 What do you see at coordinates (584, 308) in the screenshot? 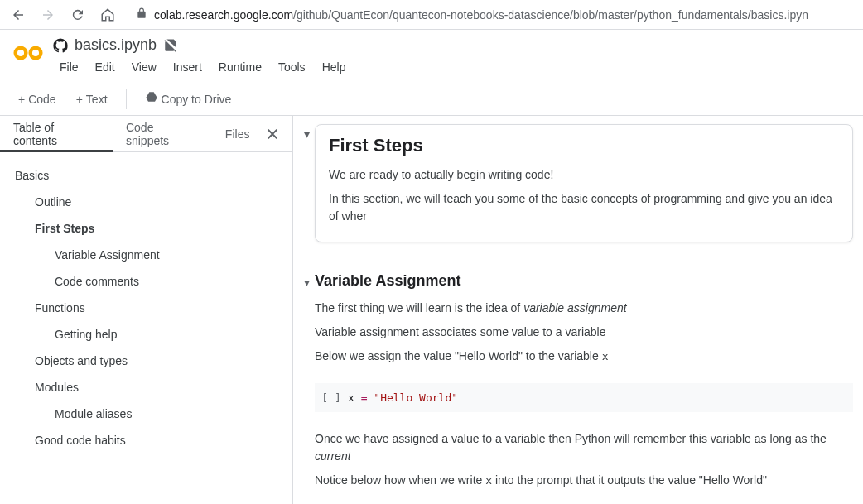
I see `para: The first thing we will learn is the ide…` at bounding box center [584, 308].